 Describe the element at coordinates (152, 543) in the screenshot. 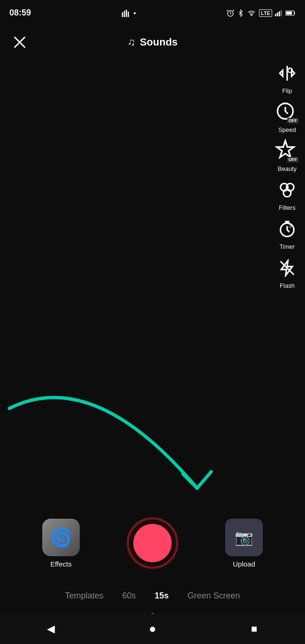

I see `record-button` at that location.